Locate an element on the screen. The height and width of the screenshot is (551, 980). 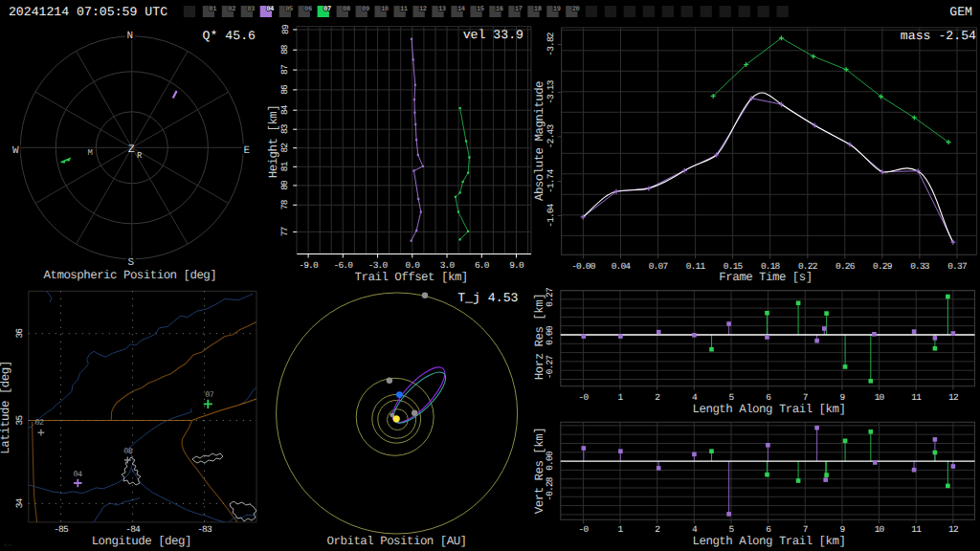
svg-text: 9.0 is located at coordinates (517, 266).